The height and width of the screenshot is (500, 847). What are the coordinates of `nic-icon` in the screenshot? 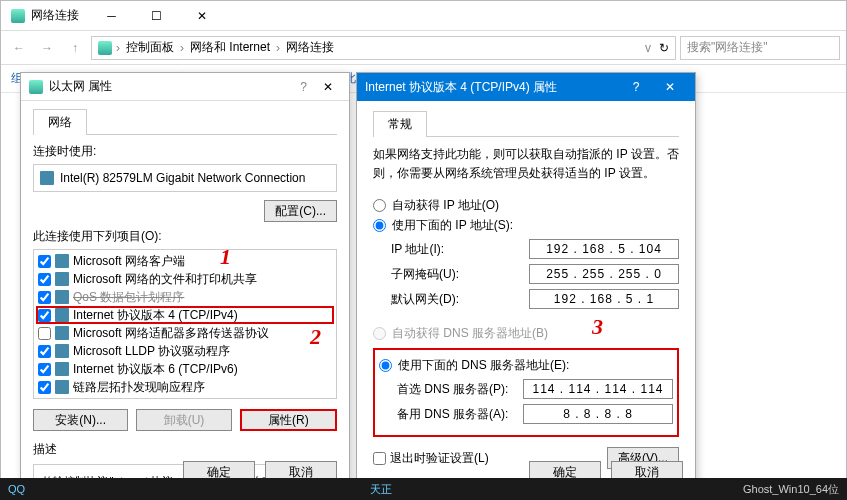 It's located at (47, 178).